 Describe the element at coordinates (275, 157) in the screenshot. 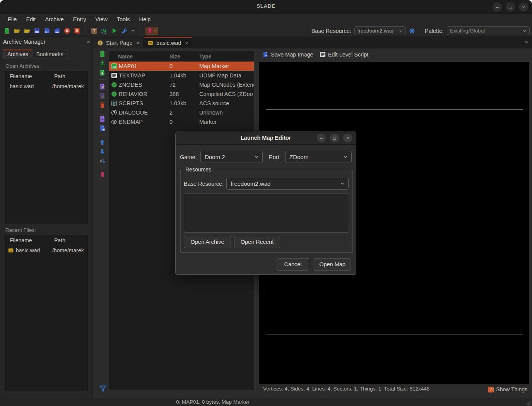

I see `port-label: Port:` at that location.